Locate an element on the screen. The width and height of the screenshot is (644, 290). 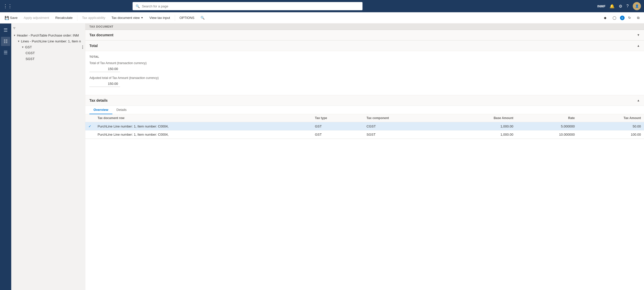
sidebar-list-icon: ☰ is located at coordinates (6, 53).